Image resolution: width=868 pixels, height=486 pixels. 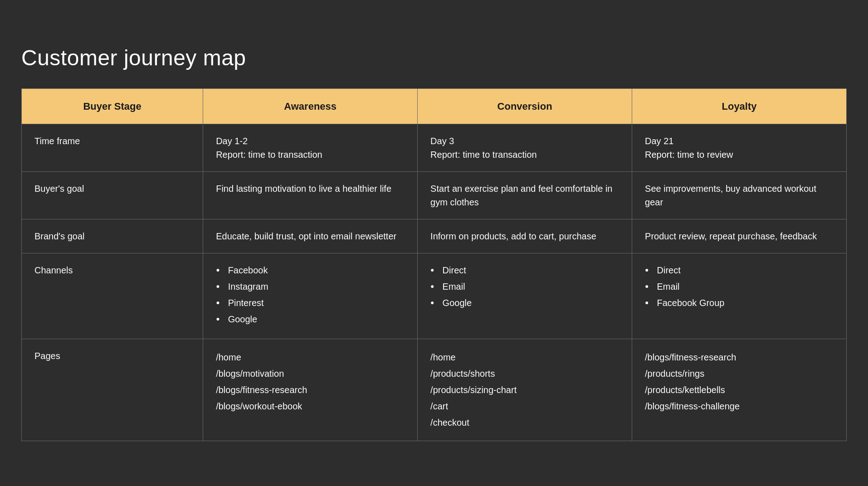 What do you see at coordinates (310, 195) in the screenshot?
I see `buyers-goal-awareness: Find lasting motivation to live a health…` at bounding box center [310, 195].